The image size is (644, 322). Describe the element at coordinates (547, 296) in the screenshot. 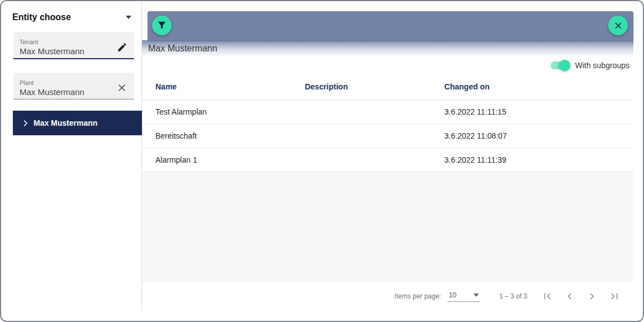

I see `first-page-icon` at that location.